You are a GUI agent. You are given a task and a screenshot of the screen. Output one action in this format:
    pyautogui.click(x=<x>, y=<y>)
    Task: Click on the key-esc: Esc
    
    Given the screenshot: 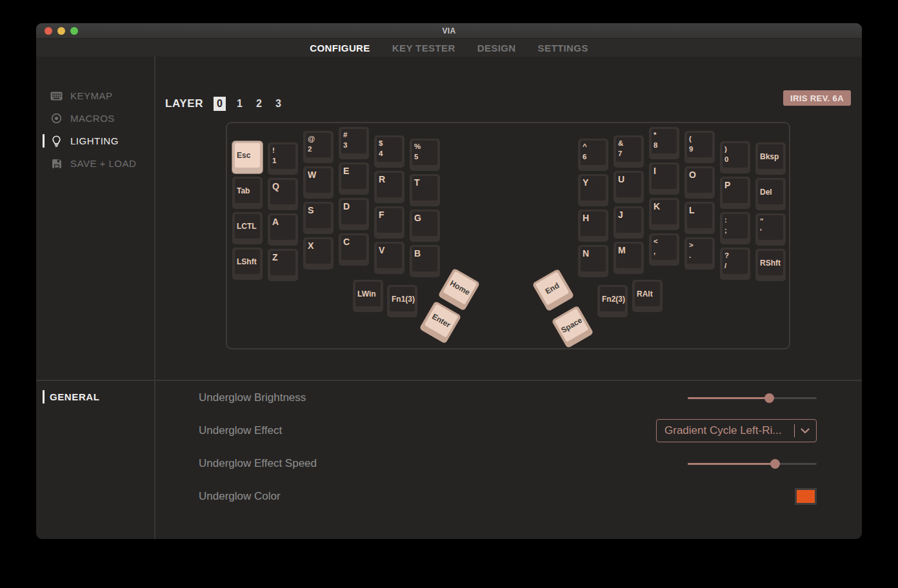 What is the action you would take?
    pyautogui.click(x=248, y=157)
    